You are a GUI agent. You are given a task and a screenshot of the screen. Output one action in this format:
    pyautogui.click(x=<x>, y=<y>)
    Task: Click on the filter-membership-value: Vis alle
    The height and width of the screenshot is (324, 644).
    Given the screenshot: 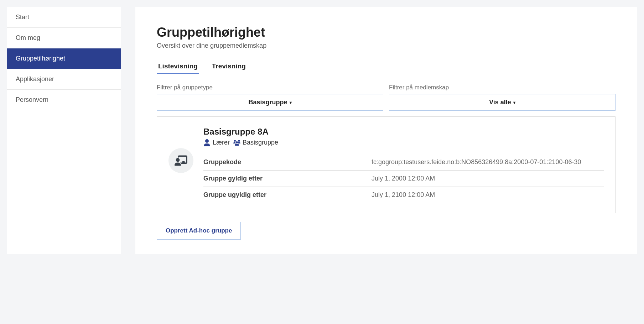 What is the action you would take?
    pyautogui.click(x=500, y=103)
    